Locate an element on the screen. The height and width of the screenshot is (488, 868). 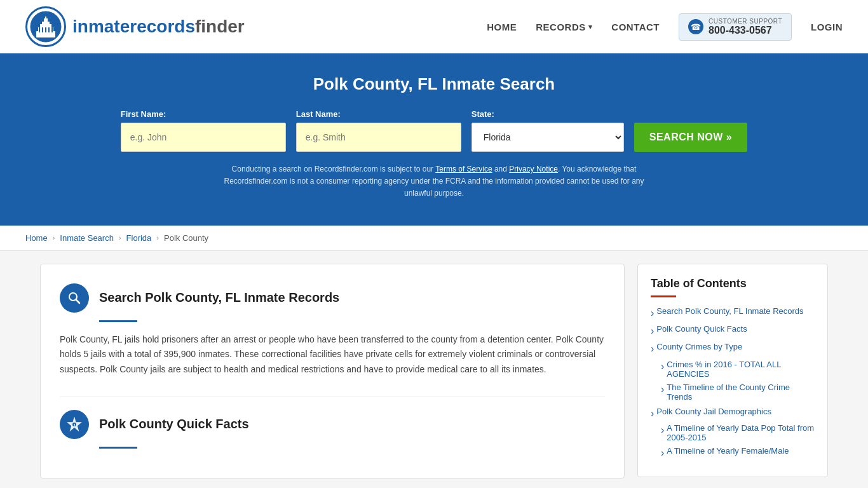
toc-sub-item-4a: Crimes % in 2016 - TOTAL ALL AGENCIES is located at coordinates (738, 369).